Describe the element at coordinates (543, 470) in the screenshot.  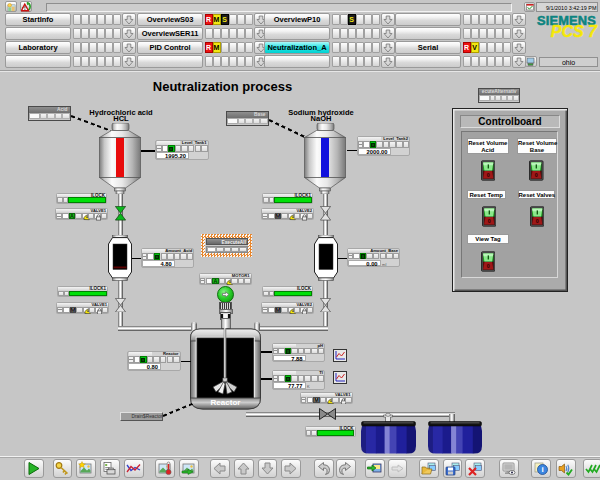
I see `svg-text: i` at that location.